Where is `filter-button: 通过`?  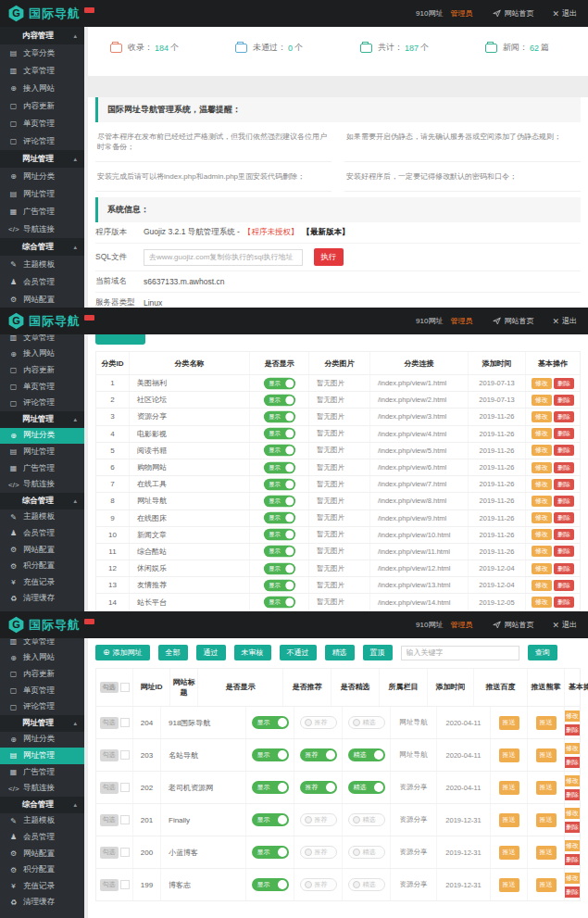
filter-button: 通过 is located at coordinates (211, 652).